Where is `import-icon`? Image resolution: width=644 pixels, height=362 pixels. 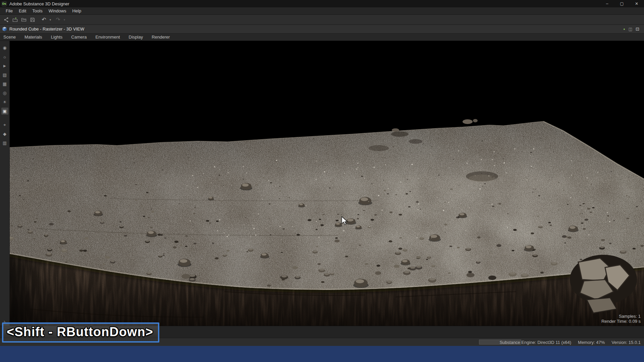
import-icon is located at coordinates (15, 20).